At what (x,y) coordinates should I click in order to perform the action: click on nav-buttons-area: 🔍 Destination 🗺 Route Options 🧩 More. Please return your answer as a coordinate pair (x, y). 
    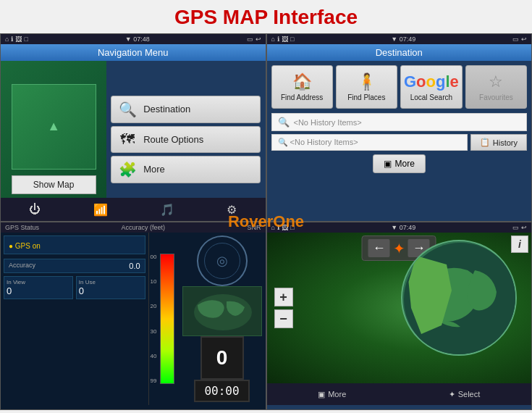
    Looking at the image, I should click on (185, 139).